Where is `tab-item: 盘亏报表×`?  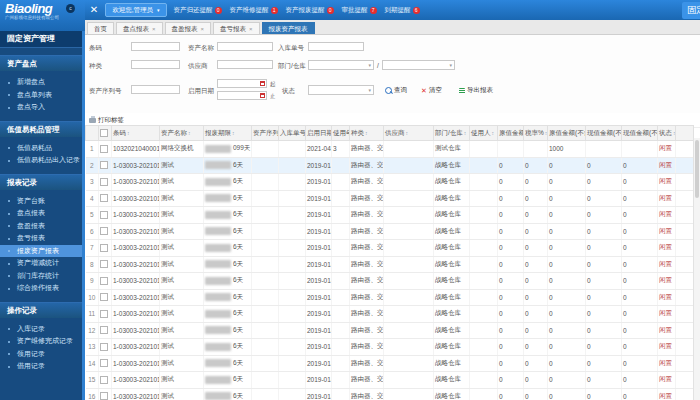 tab-item: 盘亏报表× is located at coordinates (236, 28).